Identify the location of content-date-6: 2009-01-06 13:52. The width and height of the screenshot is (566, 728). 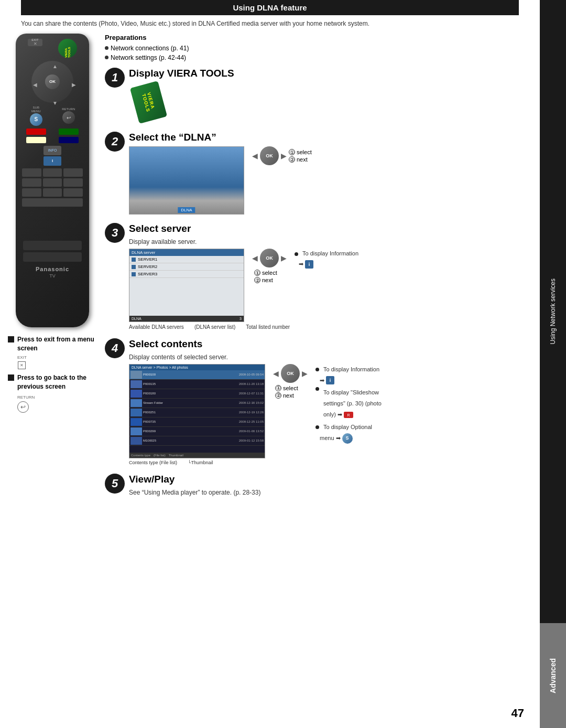
(252, 431).